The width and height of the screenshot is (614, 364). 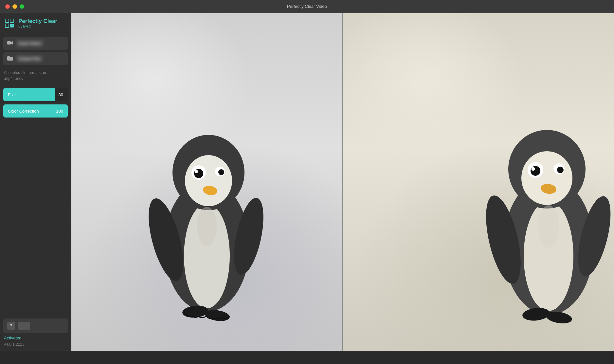 I want to click on input-video-label: Input Video, so click(x=30, y=43).